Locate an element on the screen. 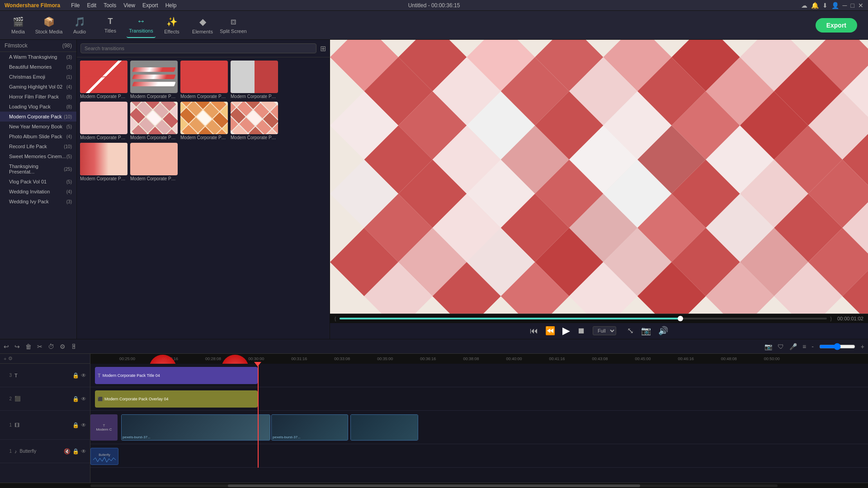 Image resolution: width=868 pixels, height=488 pixels. transition-item-3: Modern Corporate Pac... is located at coordinates (254, 80).